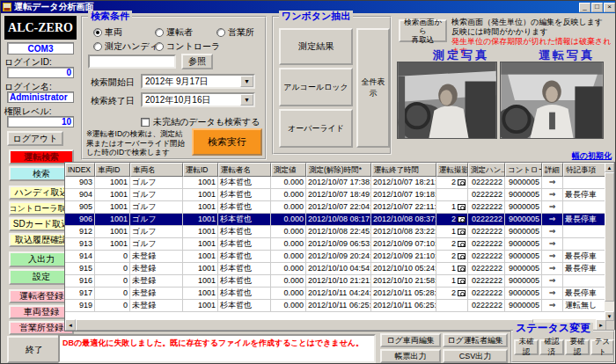 Image resolution: width=616 pixels, height=364 pixels. I want to click on radio-handy: 測定ハンディ, so click(126, 47).